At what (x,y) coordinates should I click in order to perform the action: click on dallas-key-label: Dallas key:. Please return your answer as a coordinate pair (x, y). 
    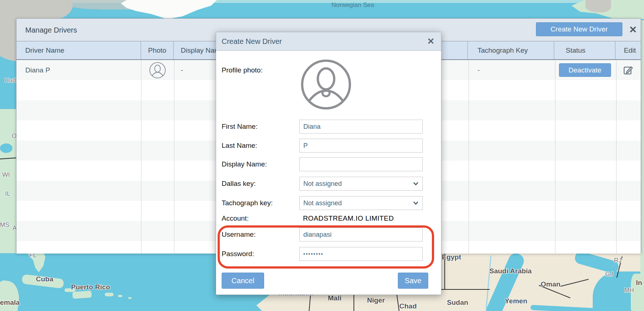
    Looking at the image, I should click on (239, 184).